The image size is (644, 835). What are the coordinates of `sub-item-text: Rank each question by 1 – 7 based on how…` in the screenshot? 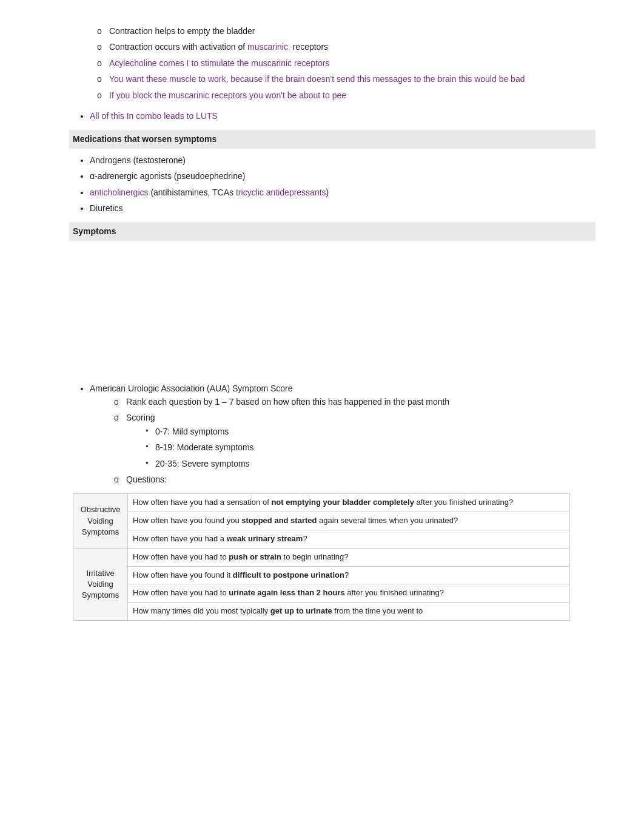 It's located at (287, 402).